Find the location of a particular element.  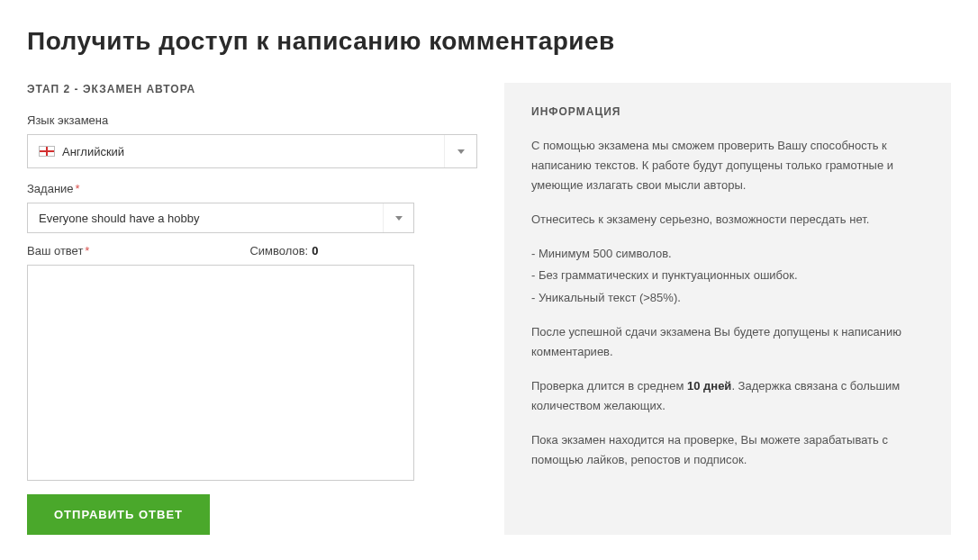

info-rule: - Минимум 500 символов. is located at coordinates (728, 254).